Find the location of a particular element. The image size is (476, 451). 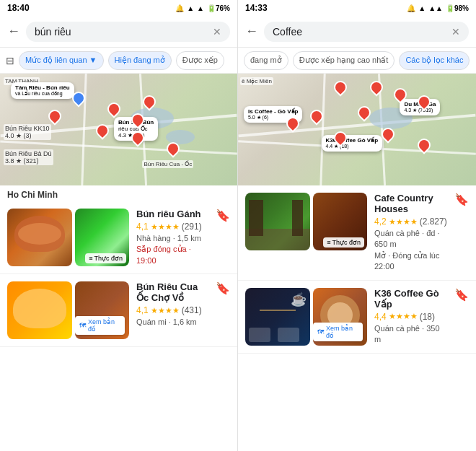

right-bookmark-btn-2: 🔖 is located at coordinates (462, 317).